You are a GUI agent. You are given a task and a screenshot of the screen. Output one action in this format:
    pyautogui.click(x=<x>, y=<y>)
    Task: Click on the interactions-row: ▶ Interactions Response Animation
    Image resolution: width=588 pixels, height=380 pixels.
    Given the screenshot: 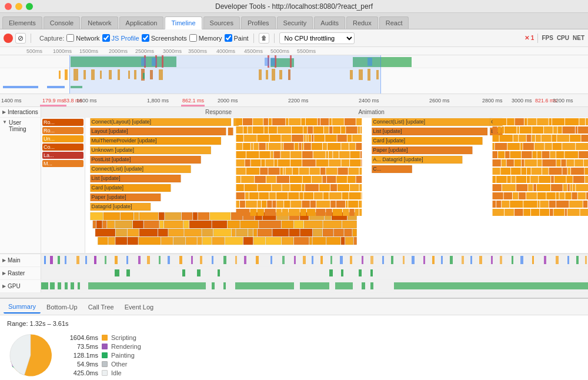 What is the action you would take?
    pyautogui.click(x=294, y=112)
    